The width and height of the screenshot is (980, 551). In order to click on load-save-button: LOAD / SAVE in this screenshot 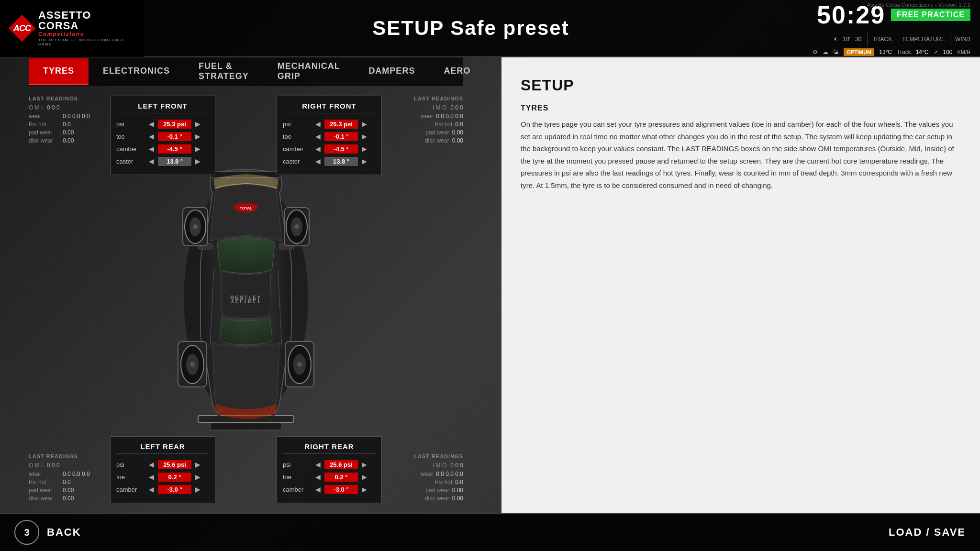, I will do `click(927, 532)`.